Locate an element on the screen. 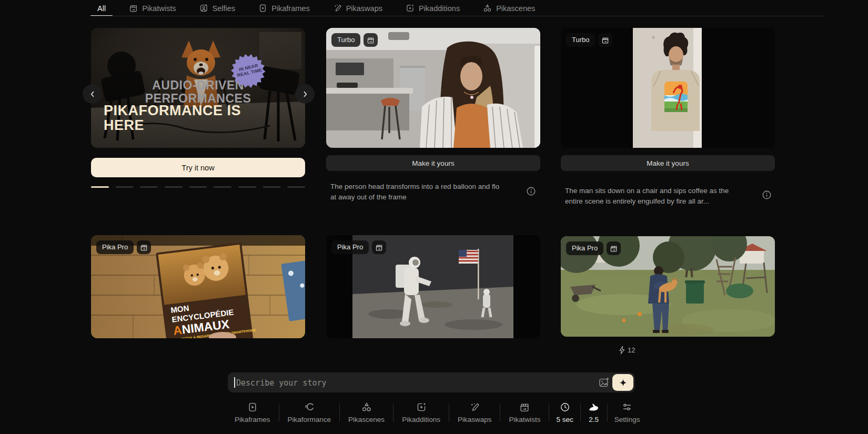 The image size is (868, 434). tab-all: All is located at coordinates (102, 8).